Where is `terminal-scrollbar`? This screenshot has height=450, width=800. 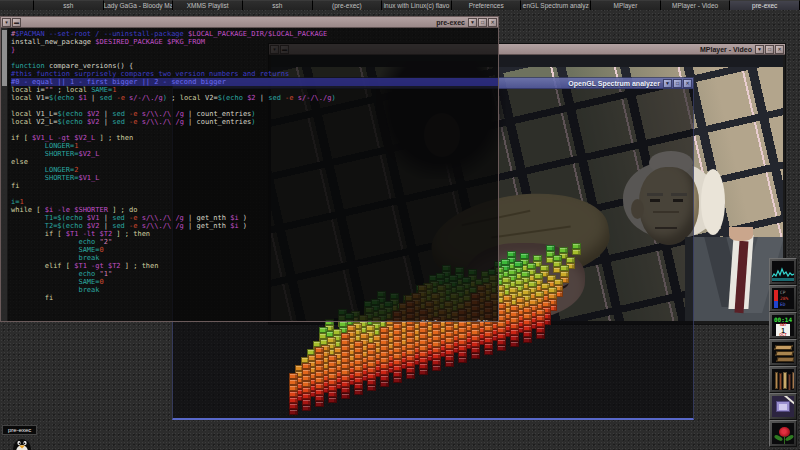 terminal-scrollbar is located at coordinates (4, 174).